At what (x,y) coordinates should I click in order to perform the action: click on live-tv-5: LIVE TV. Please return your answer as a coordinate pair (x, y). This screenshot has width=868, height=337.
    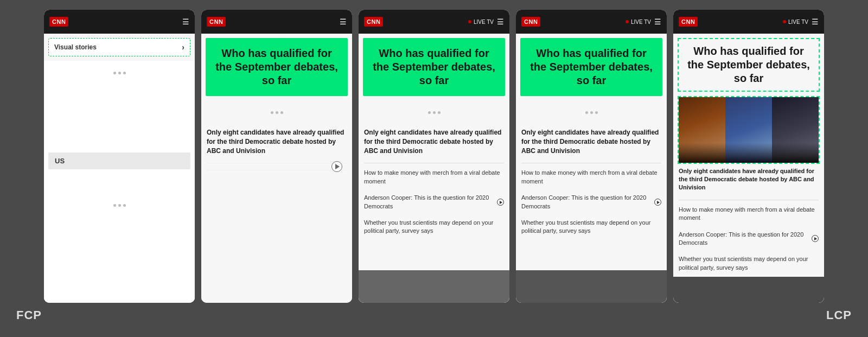
    Looking at the image, I should click on (795, 22).